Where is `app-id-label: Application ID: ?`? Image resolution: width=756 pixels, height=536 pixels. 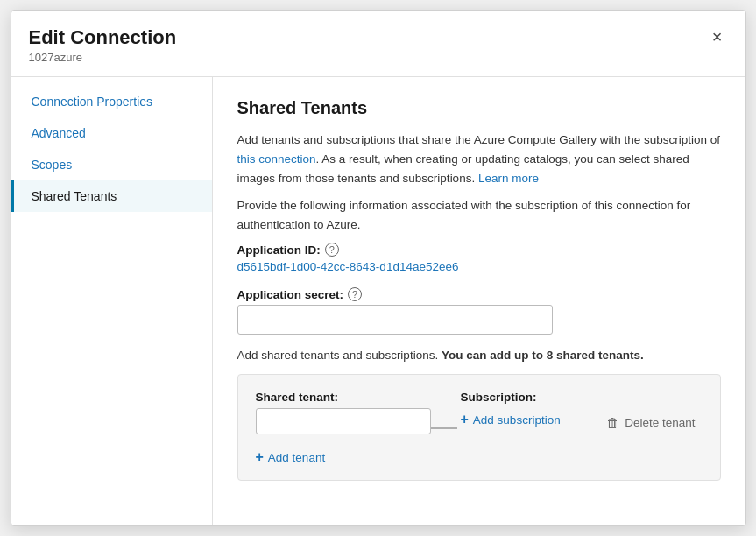
app-id-label: Application ID: ? is located at coordinates (479, 250).